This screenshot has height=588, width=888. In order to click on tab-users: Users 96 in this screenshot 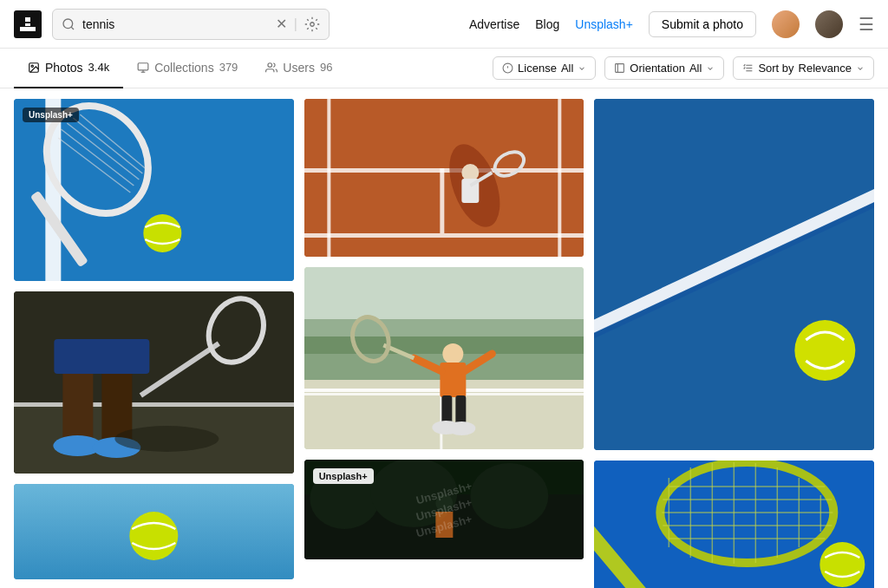, I will do `click(298, 69)`.